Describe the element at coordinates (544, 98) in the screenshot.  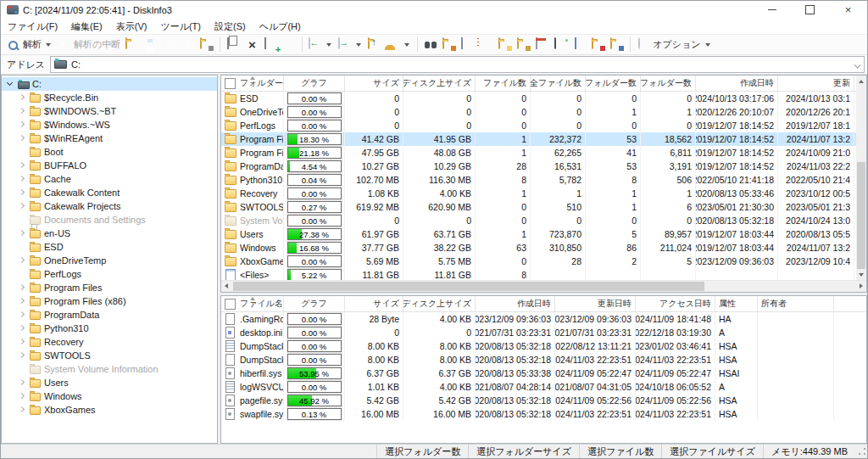
I see `folder-row-esd: ESD0.00 %0000002024/10/13 03:17:062024/1…` at that location.